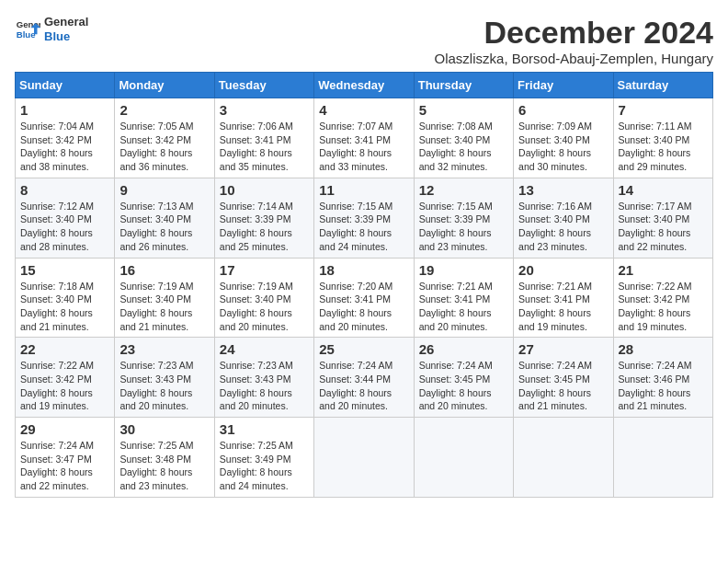 This screenshot has height=563, width=728. Describe the element at coordinates (663, 138) in the screenshot. I see `calendar-cell: 7 Sunrise: 7:11 AM Sunset: 3:40 PM Dayli…` at that location.